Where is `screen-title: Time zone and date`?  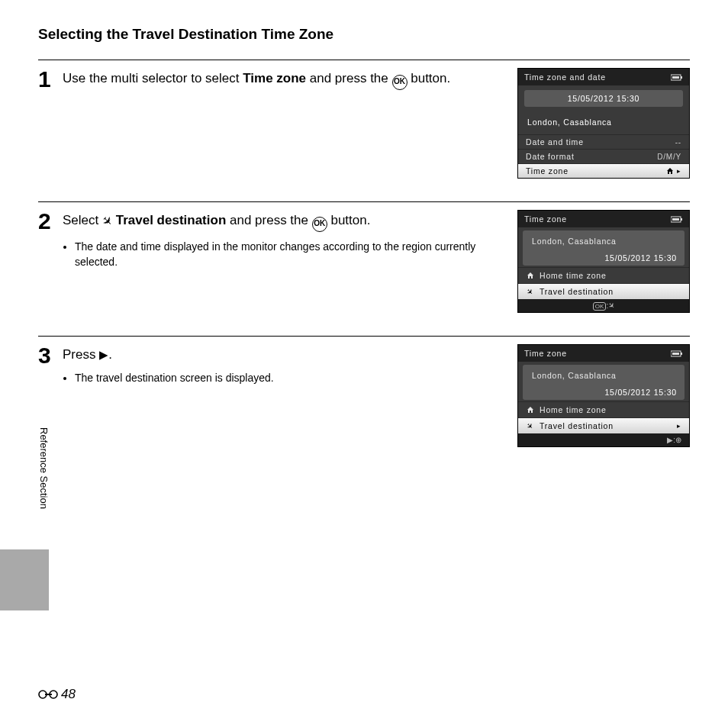
screen-title: Time zone and date is located at coordinates (565, 77).